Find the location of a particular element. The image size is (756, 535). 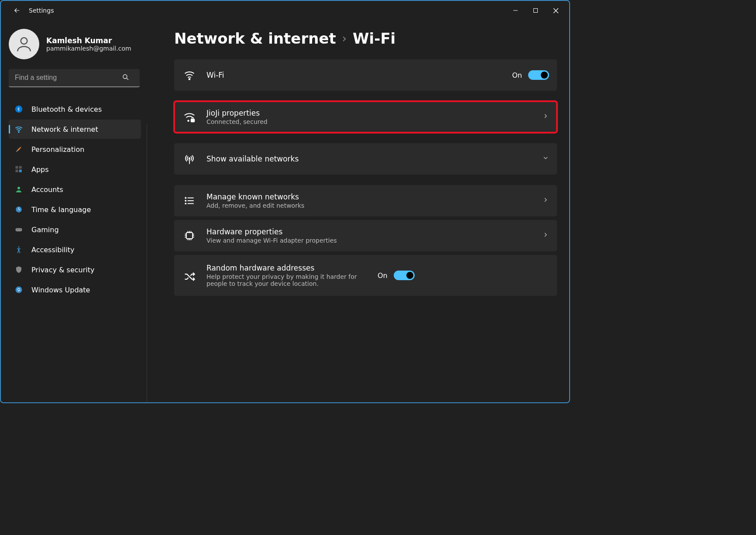

breadcrumb-current: Wi-Fi is located at coordinates (374, 38).